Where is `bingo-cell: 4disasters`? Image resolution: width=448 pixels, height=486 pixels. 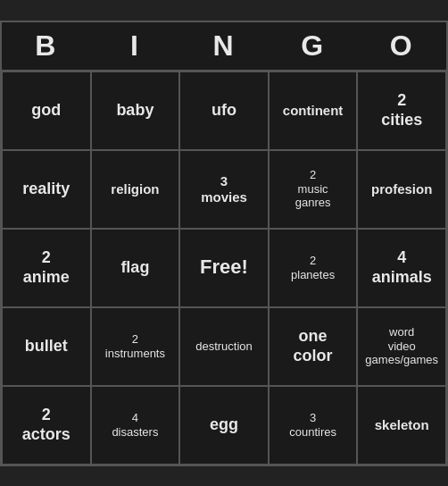
bingo-cell: 4disasters is located at coordinates (136, 425).